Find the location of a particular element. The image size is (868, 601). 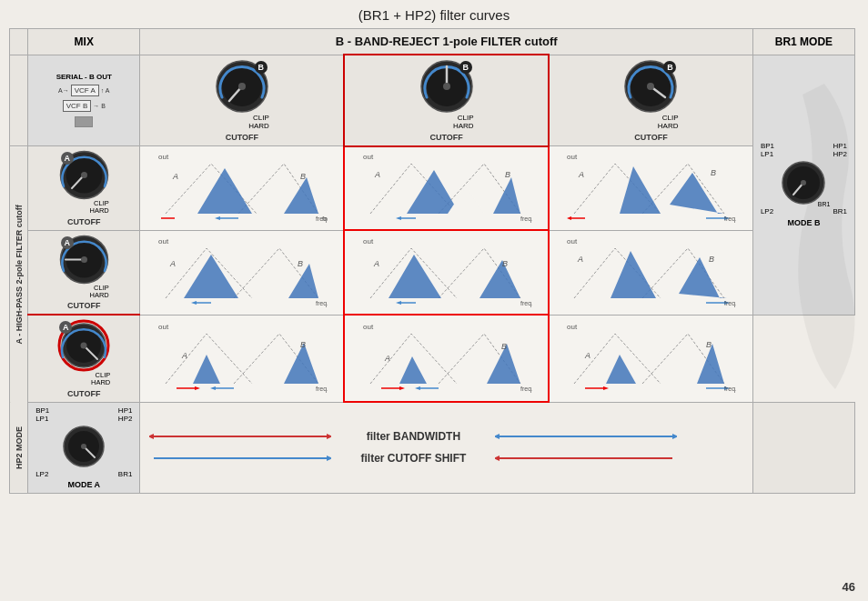

b-knob-cell-1: B CLIPHARD CUTOFF is located at coordinates (242, 100).